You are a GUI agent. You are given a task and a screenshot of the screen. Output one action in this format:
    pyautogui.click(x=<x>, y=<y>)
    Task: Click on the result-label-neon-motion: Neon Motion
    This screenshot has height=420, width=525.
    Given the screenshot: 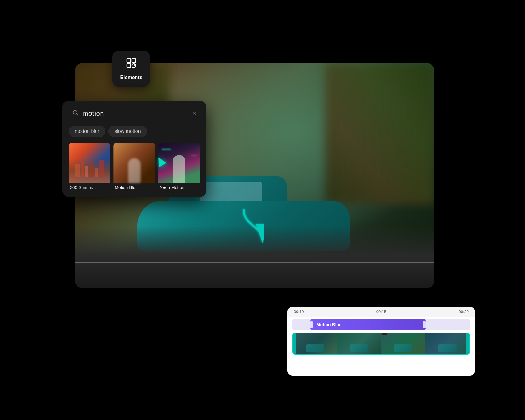 What is the action you would take?
    pyautogui.click(x=179, y=187)
    